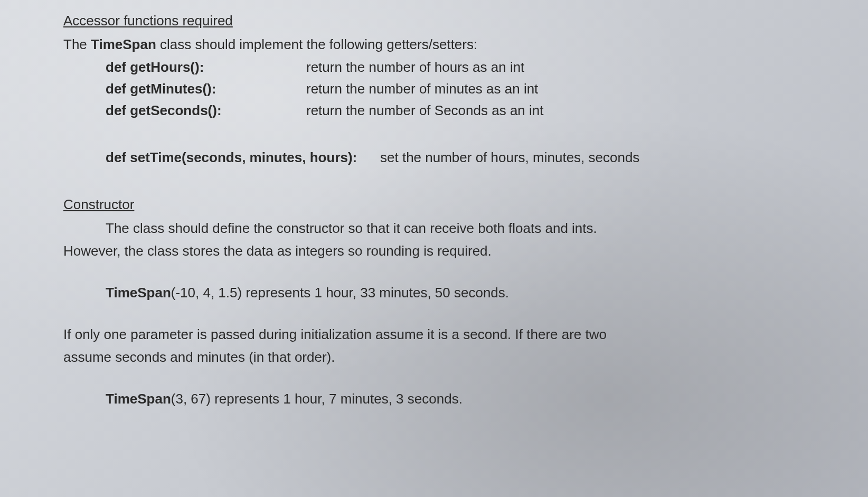 This screenshot has height=497, width=868. What do you see at coordinates (566, 68) in the screenshot?
I see `method-description: return the number of hours as an int` at bounding box center [566, 68].